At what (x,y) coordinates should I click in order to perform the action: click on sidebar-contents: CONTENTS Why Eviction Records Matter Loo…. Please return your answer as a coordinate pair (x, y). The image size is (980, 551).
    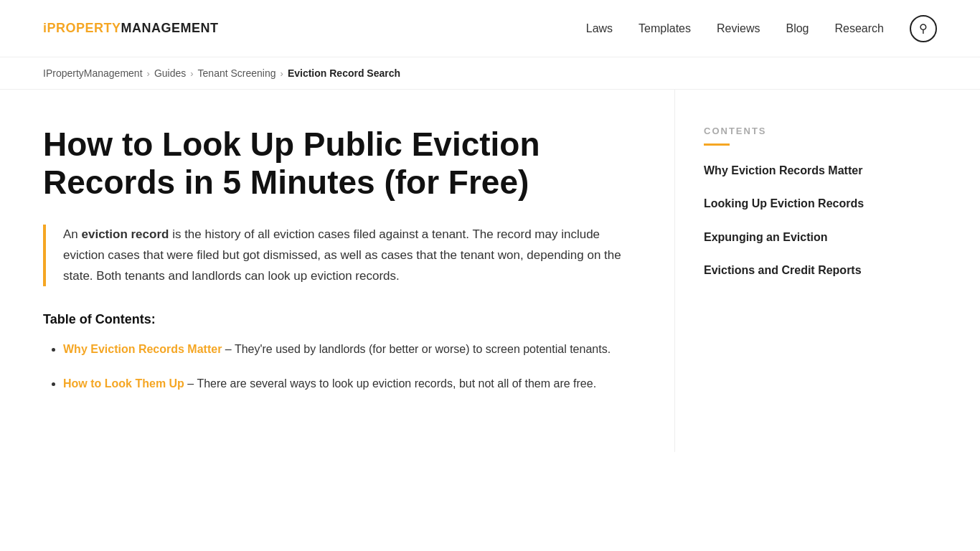
    Looking at the image, I should click on (783, 271).